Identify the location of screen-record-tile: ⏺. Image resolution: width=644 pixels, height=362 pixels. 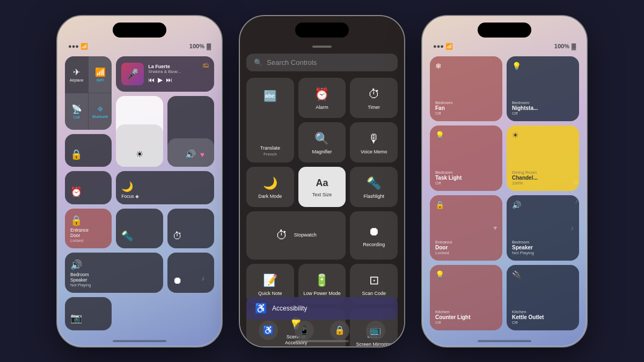
(191, 272).